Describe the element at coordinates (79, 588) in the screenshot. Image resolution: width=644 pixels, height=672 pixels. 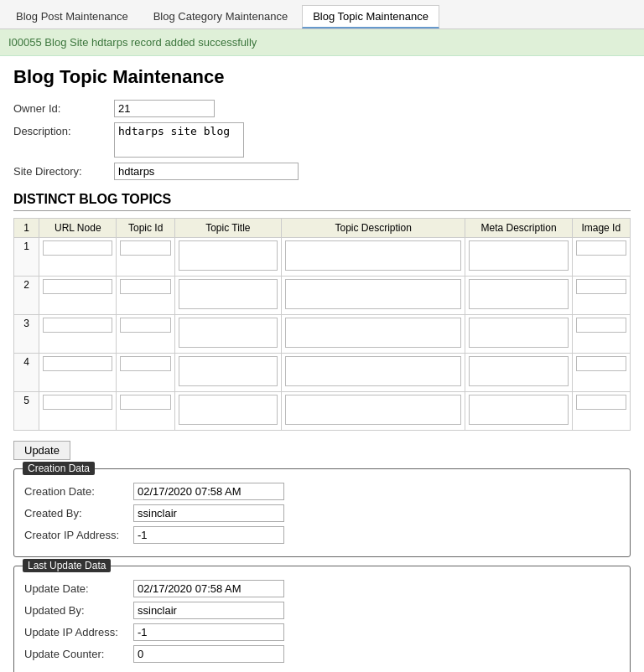
I see `update-label-0: Update Date:` at that location.